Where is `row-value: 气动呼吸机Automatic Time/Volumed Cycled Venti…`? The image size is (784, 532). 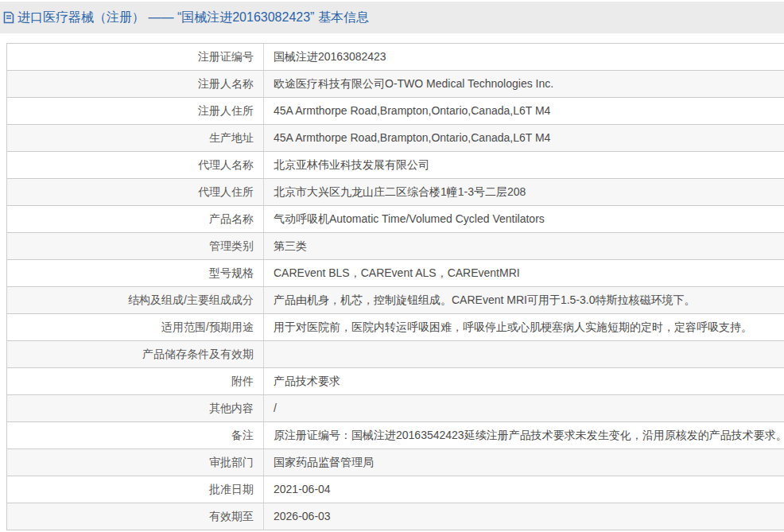
row-value: 气动呼吸机Automatic Time/Volumed Cycled Venti… is located at coordinates (524, 219).